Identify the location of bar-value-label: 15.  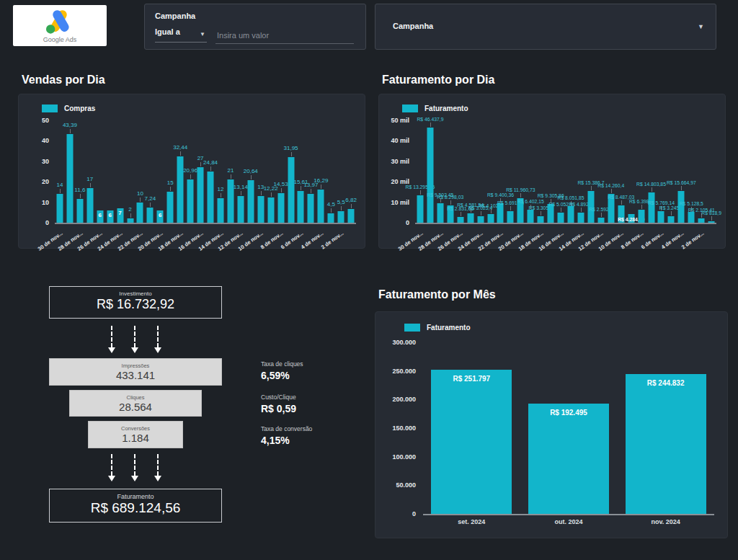
(170, 183).